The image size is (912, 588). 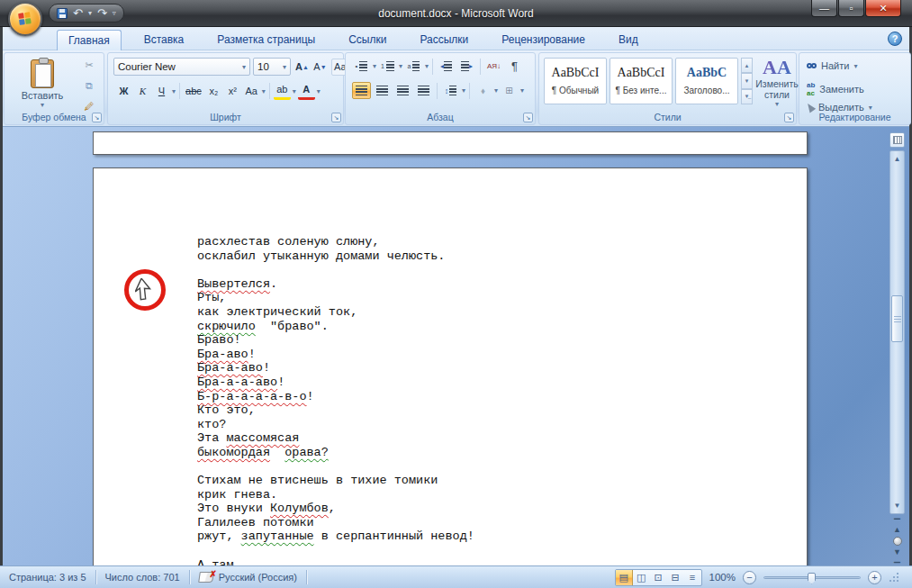 What do you see at coordinates (812, 578) in the screenshot?
I see `zoom-slider-thumb` at bounding box center [812, 578].